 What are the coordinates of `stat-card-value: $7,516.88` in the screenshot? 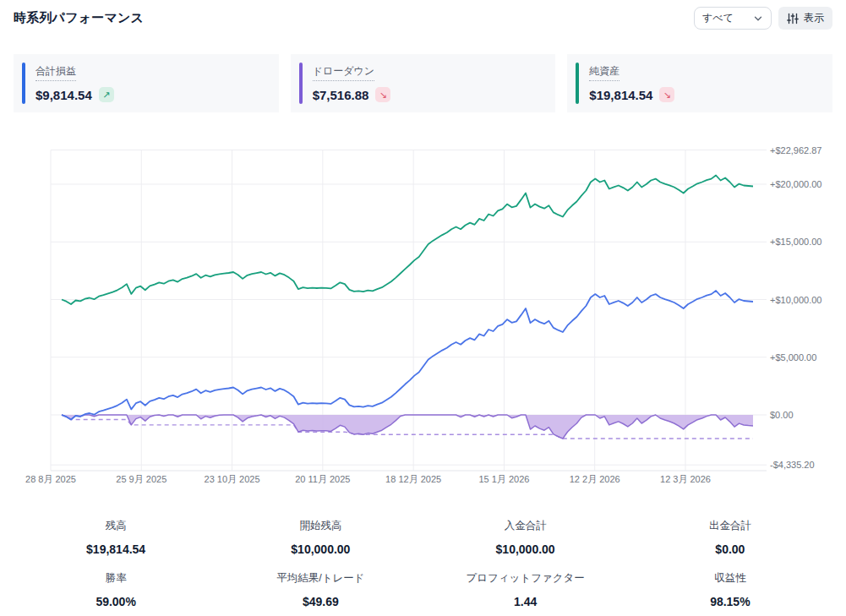 It's located at (341, 95).